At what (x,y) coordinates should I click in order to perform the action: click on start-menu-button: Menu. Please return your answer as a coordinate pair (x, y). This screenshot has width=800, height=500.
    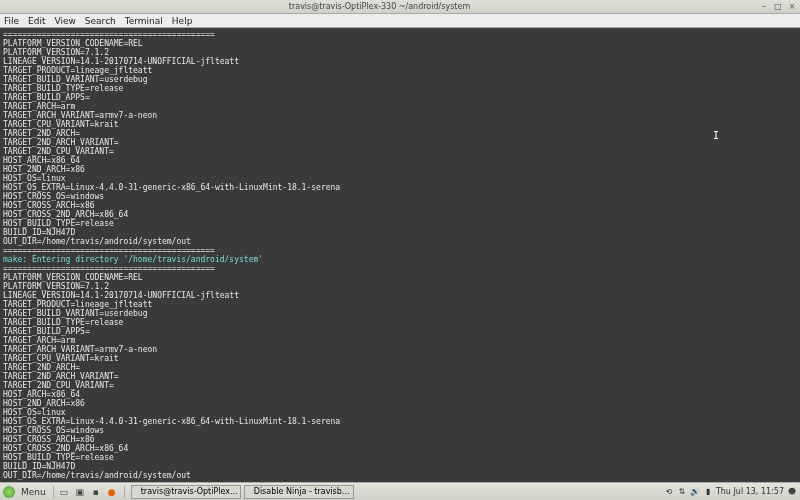
    Looking at the image, I should click on (34, 492).